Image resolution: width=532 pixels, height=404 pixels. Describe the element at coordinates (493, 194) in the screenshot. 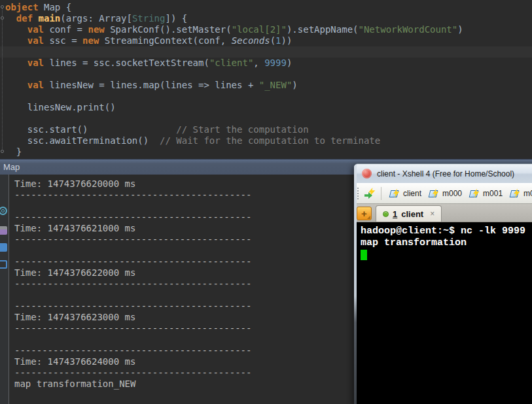

I see `session-button-label: m001` at that location.